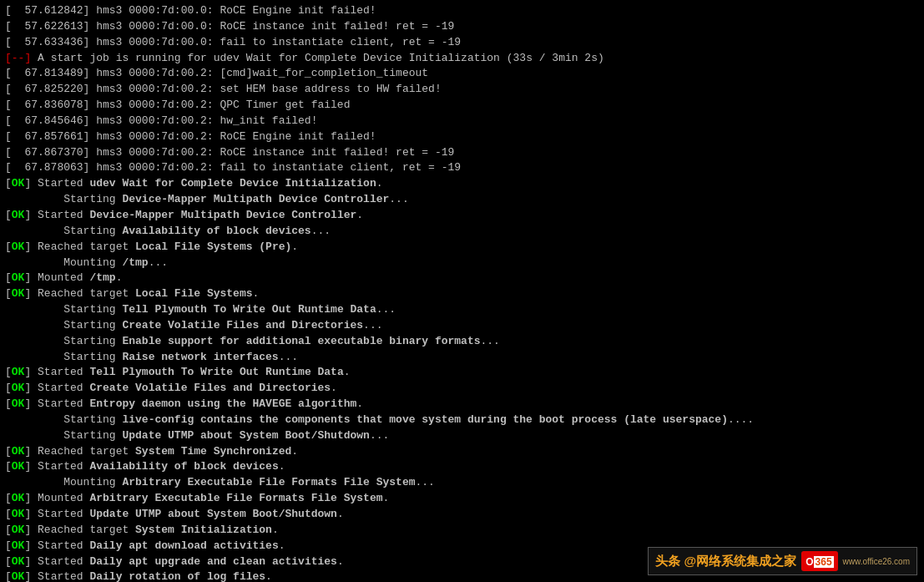  Describe the element at coordinates (462, 90) in the screenshot. I see `log-line: [ 67.825220] hms3 0000:7d:00.2: set HEM …` at that location.